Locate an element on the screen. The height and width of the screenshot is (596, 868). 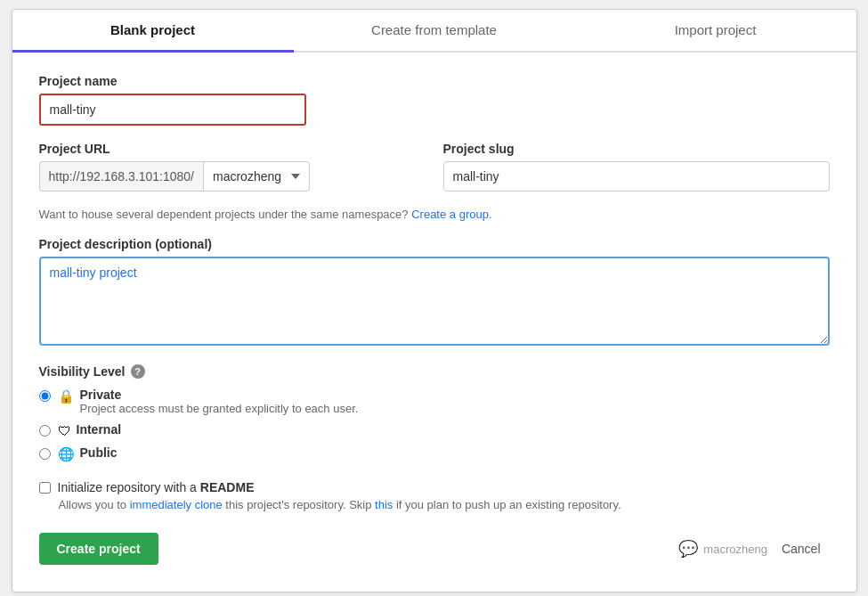
visibility-section: Visibility Level ? 🔒 Private Project acc… is located at coordinates (434, 413).